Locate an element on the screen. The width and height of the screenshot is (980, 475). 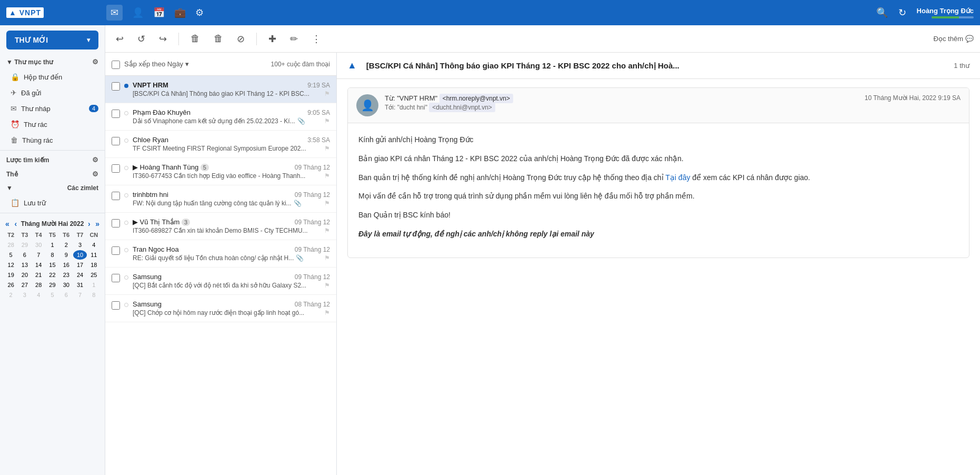
cal-date: 31 is located at coordinates (80, 285).